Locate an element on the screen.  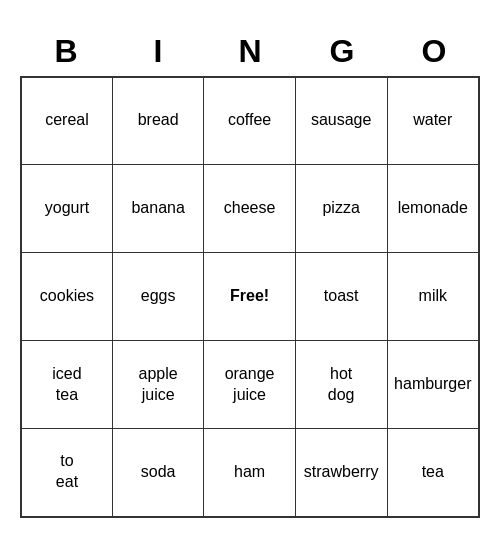
bingo-cell: hamburger is located at coordinates (433, 385).